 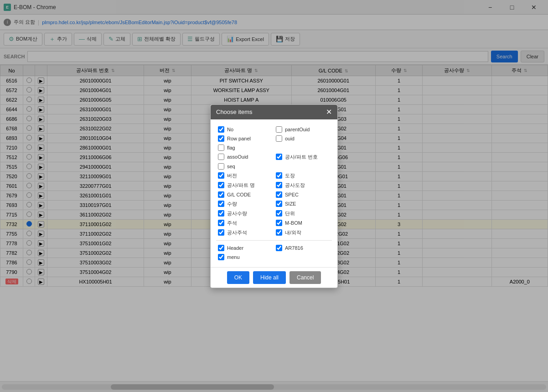 I want to click on modal-label-unit: 단위, so click(x=290, y=213).